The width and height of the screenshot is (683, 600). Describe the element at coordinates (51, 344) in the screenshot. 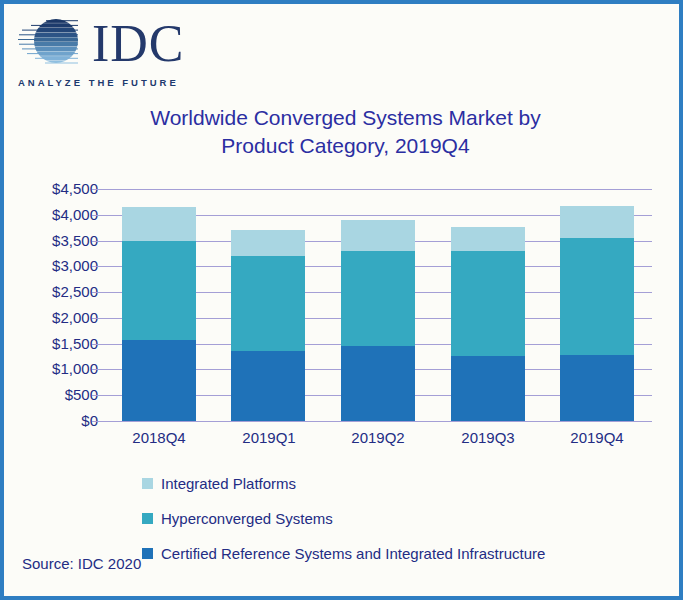

I see `y-axis-tick-label: $1,500` at that location.